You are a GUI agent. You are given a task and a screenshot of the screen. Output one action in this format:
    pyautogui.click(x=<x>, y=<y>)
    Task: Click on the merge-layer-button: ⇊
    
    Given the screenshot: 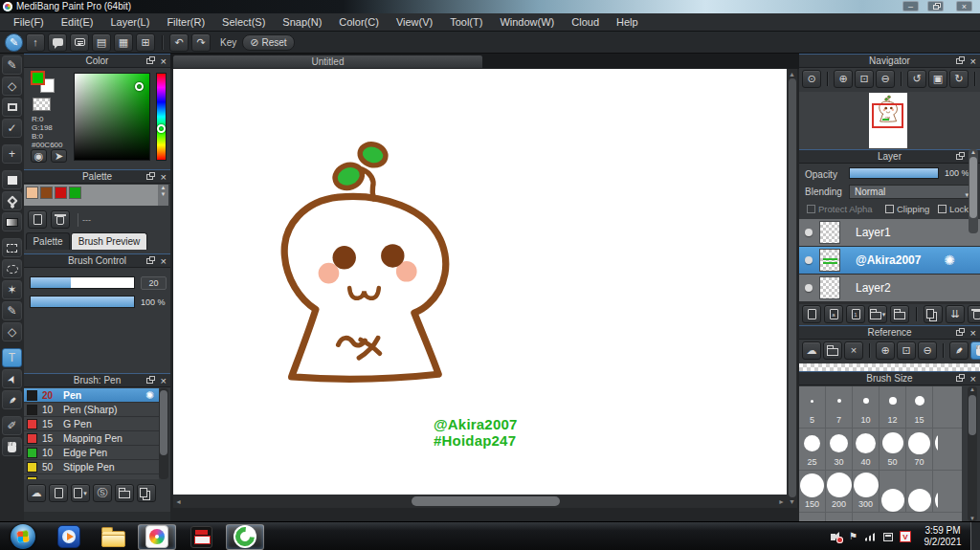 What is the action you would take?
    pyautogui.click(x=955, y=314)
    